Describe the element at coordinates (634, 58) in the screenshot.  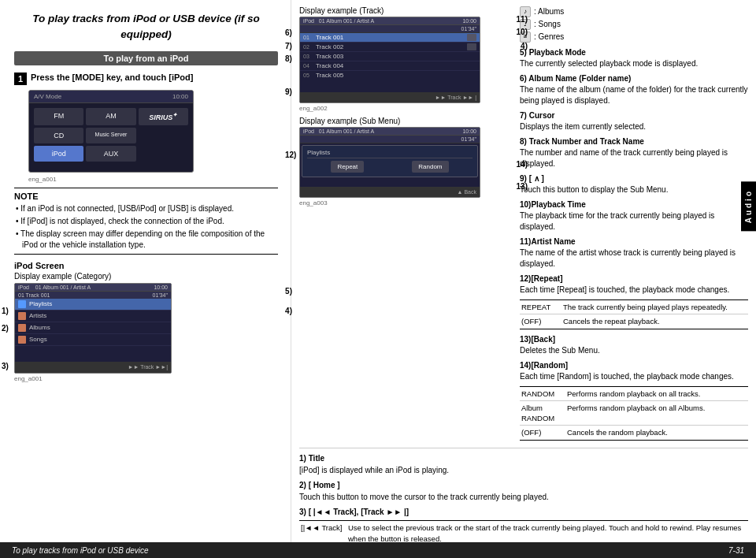
I see `section-5: 5) Playback Mode The currently selected …` at that location.